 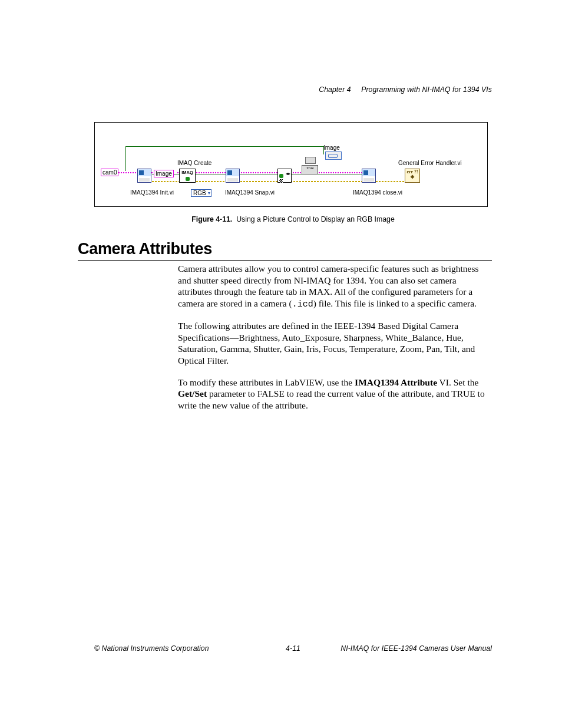 I want to click on bold-get-set: Get/Set, so click(x=192, y=394).